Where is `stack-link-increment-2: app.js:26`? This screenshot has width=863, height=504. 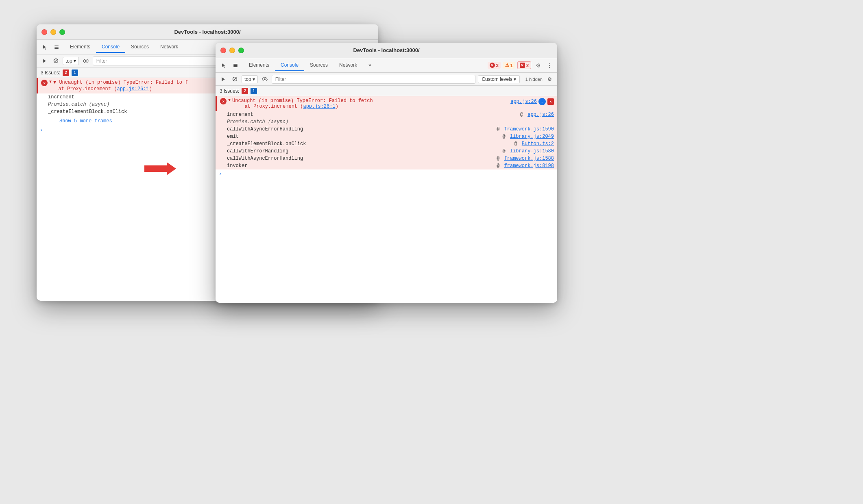
stack-link-increment-2: app.js:26 is located at coordinates (541, 115).